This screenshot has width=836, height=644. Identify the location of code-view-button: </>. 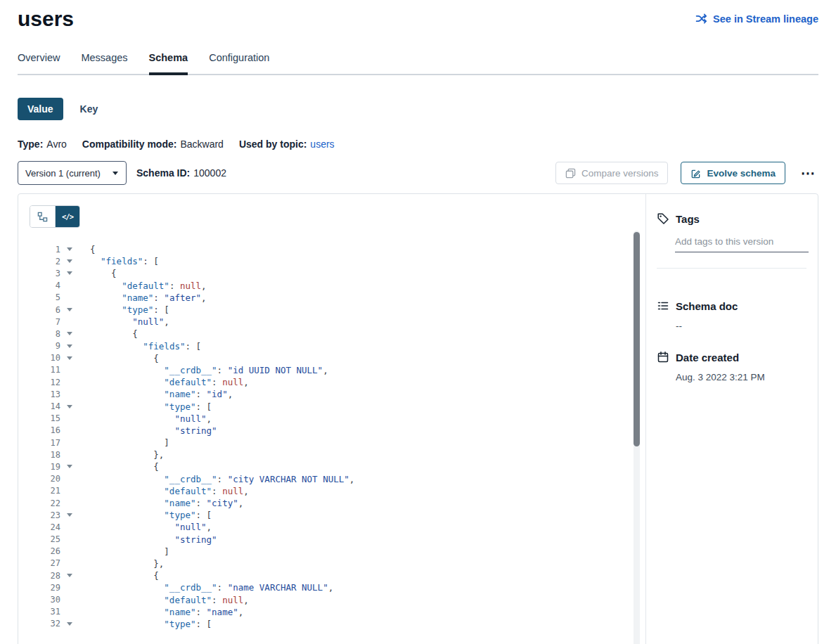
(67, 217).